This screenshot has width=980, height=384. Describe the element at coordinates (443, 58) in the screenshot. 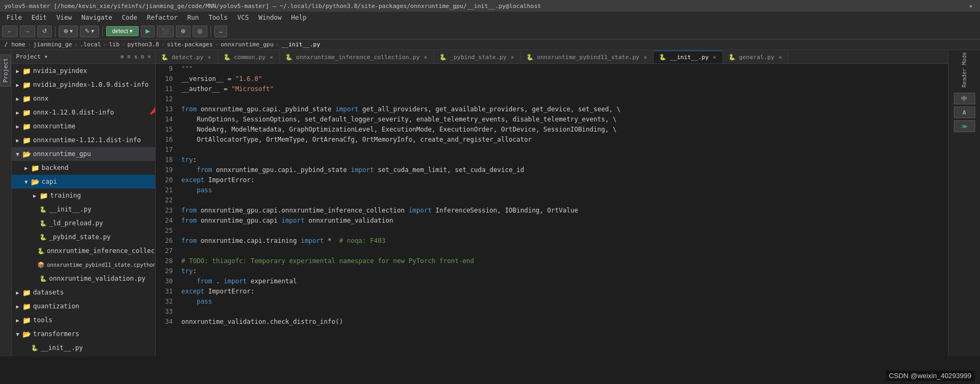

I see `tab-pybind-icon: 🐍` at that location.